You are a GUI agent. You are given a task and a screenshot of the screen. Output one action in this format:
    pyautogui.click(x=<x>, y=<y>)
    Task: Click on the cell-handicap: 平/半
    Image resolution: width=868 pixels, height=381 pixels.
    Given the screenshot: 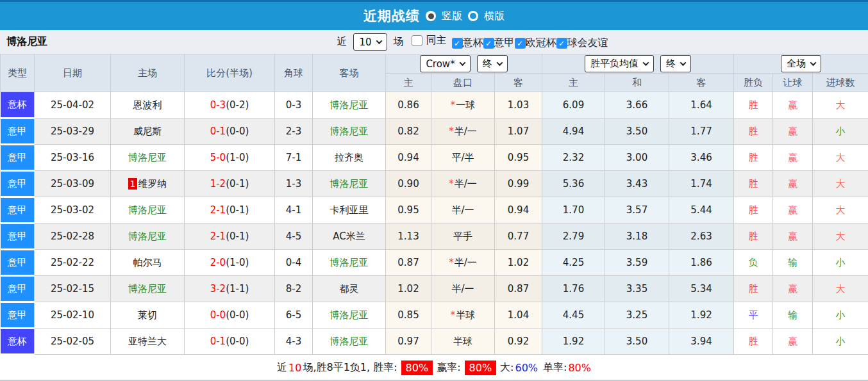 What is the action you would take?
    pyautogui.click(x=463, y=158)
    